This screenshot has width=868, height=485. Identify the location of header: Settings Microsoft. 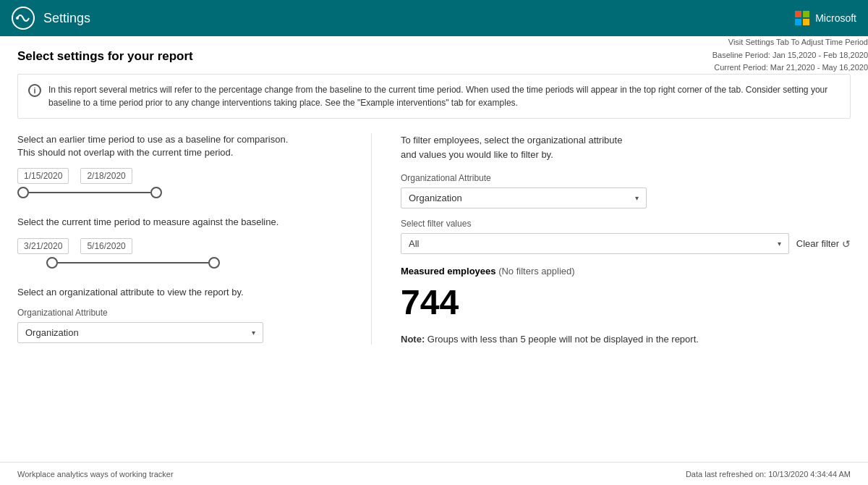
(434, 18).